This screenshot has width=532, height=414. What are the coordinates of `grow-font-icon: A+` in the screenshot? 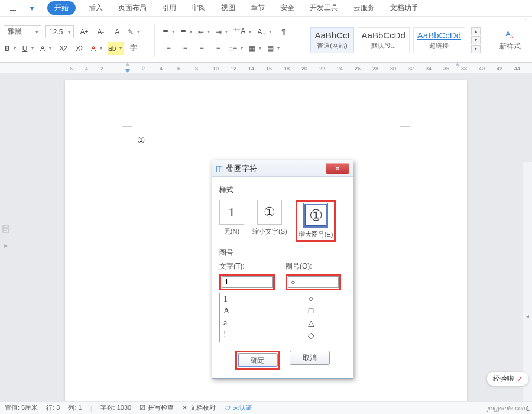 It's located at (84, 32).